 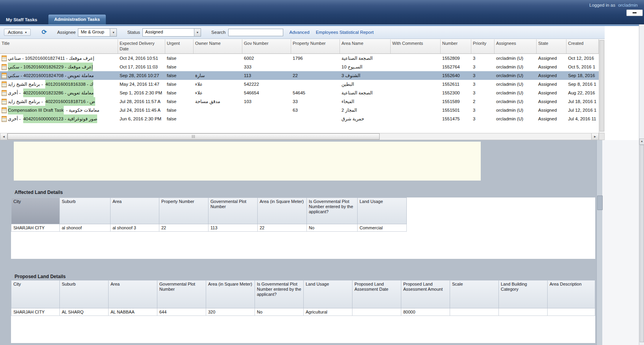 What do you see at coordinates (552, 46) in the screenshot?
I see `column-header-state: State` at bounding box center [552, 46].